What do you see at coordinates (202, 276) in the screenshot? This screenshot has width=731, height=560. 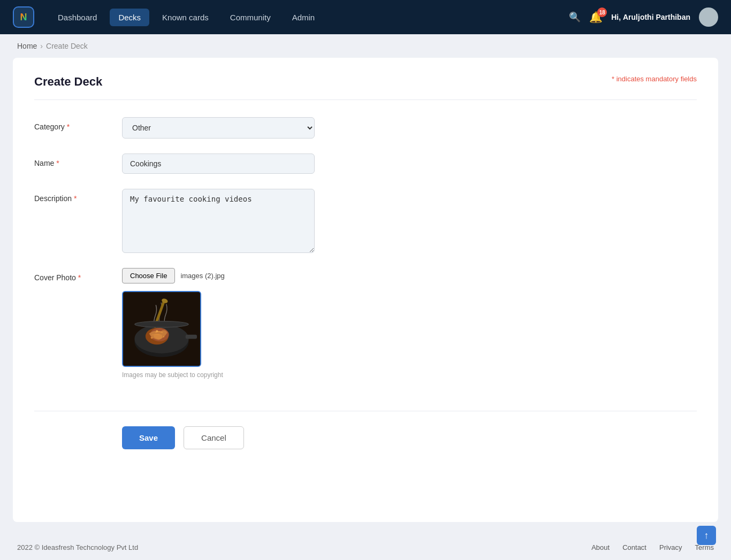 I see `file-name-display: images (2).jpg` at bounding box center [202, 276].